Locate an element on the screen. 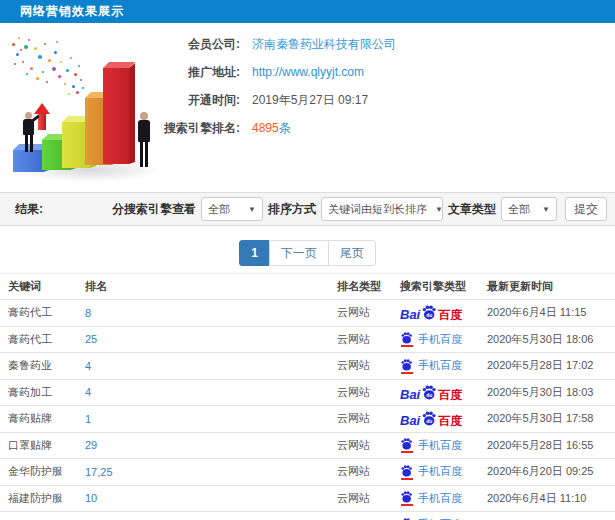 The width and height of the screenshot is (615, 520). table-row: 膏药代工8云网站 Bai du 百度2020年6月4日 11:15 is located at coordinates (308, 314).